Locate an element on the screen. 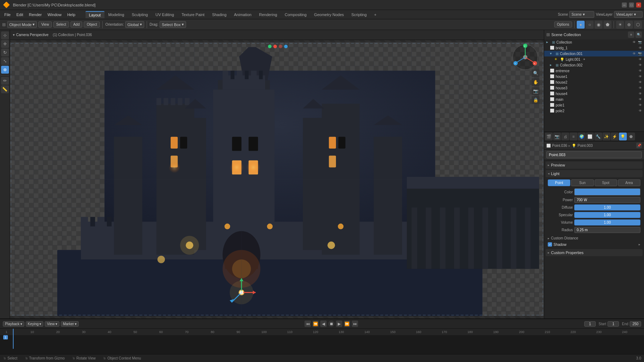  rendered-view-button: ◉ is located at coordinates (599, 25).